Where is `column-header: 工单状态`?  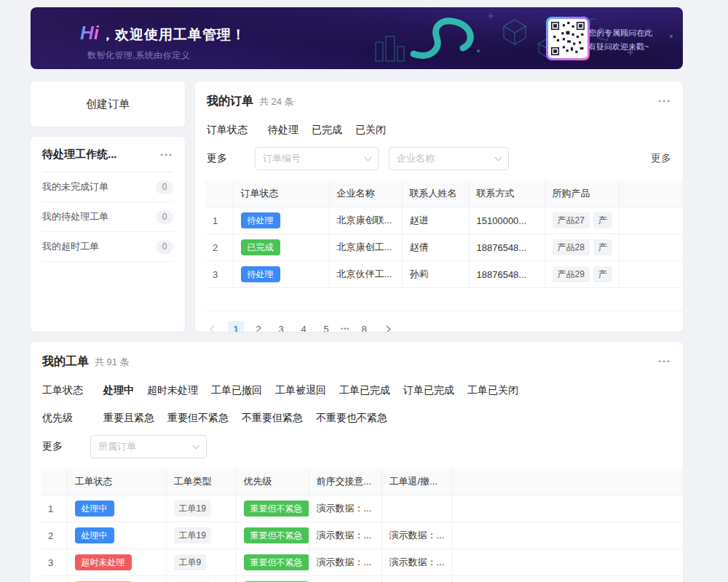 column-header: 工单状态 is located at coordinates (116, 482).